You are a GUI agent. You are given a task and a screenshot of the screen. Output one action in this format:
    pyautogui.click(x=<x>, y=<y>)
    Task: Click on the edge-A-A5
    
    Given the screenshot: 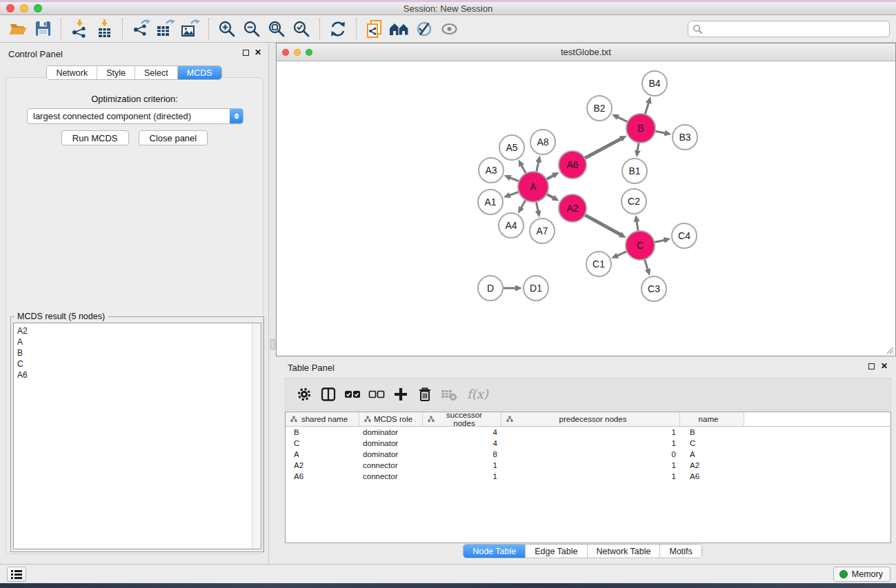 What is the action you would take?
    pyautogui.click(x=524, y=170)
    